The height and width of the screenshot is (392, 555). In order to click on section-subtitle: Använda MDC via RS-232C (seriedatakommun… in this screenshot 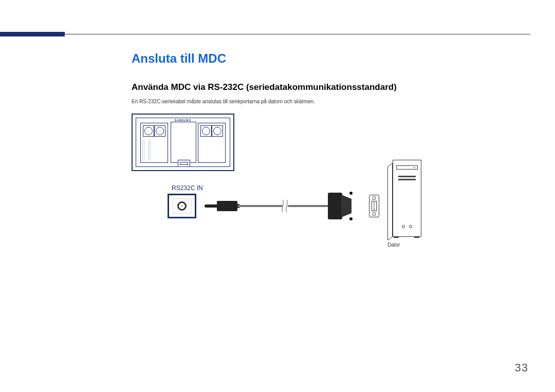, I will do `click(328, 87)`.